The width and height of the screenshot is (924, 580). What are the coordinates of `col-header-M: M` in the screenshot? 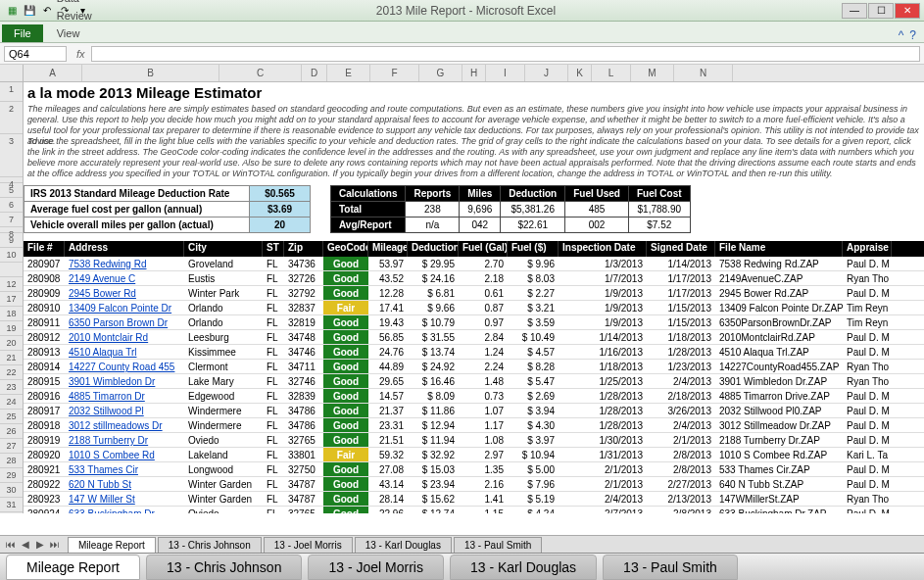 It's located at (653, 72).